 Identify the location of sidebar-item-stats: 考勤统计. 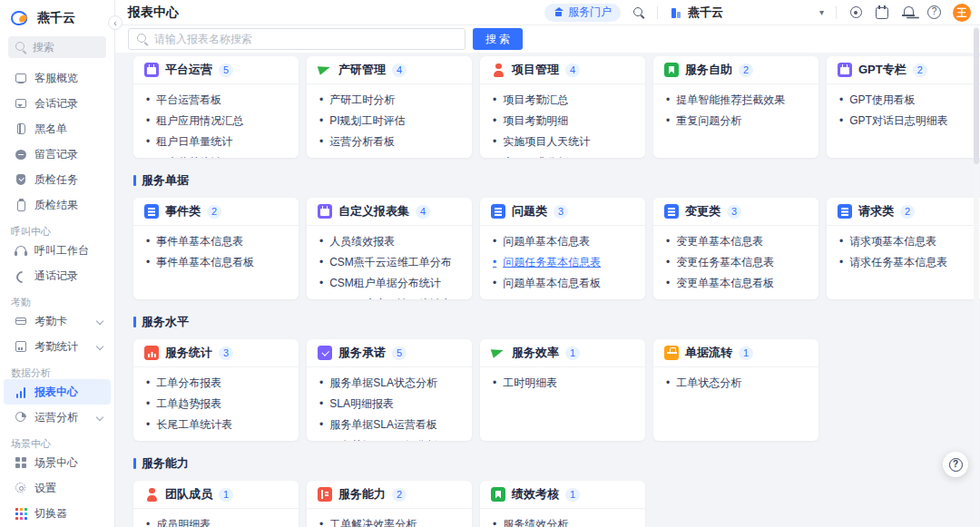
(57, 346).